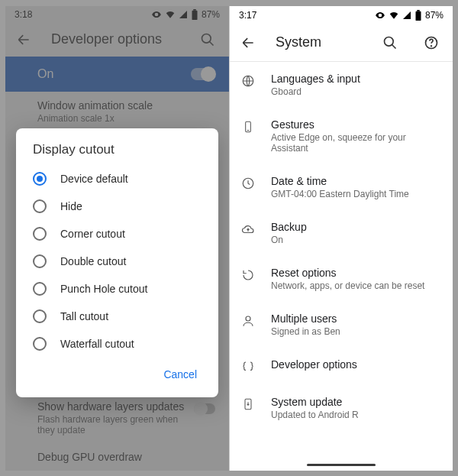  Describe the element at coordinates (355, 92) in the screenshot. I see `item-subtitle: Gboard` at that location.